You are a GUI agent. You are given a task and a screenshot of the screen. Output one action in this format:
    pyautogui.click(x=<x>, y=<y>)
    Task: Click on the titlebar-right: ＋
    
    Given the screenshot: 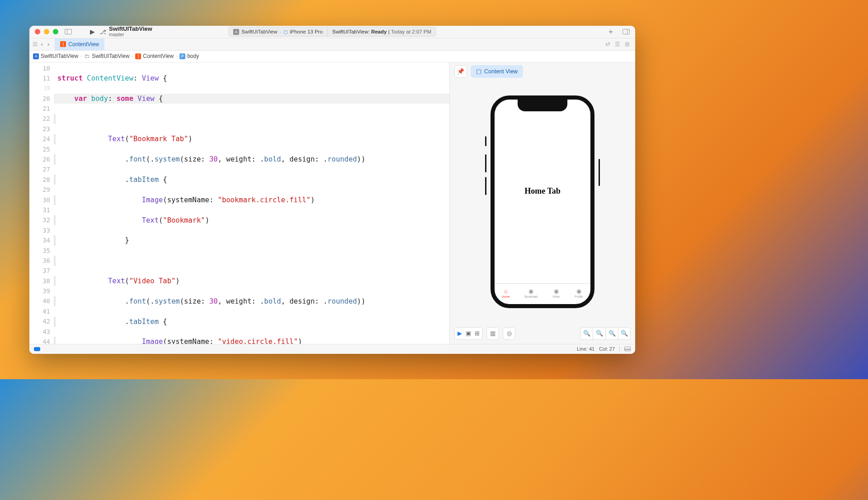 What is the action you would take?
    pyautogui.click(x=618, y=32)
    